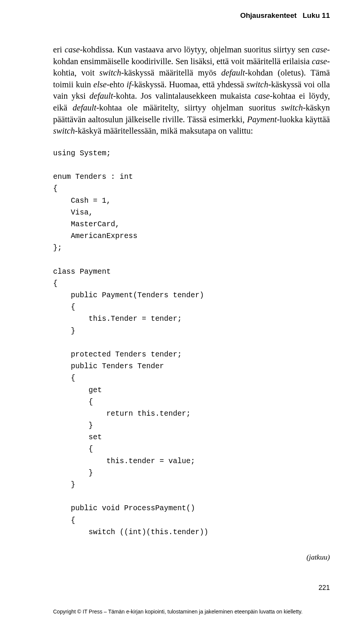  I want to click on text-run: -kohdissa. Kun vastaava arvo löytyy, ohj…, so click(196, 49).